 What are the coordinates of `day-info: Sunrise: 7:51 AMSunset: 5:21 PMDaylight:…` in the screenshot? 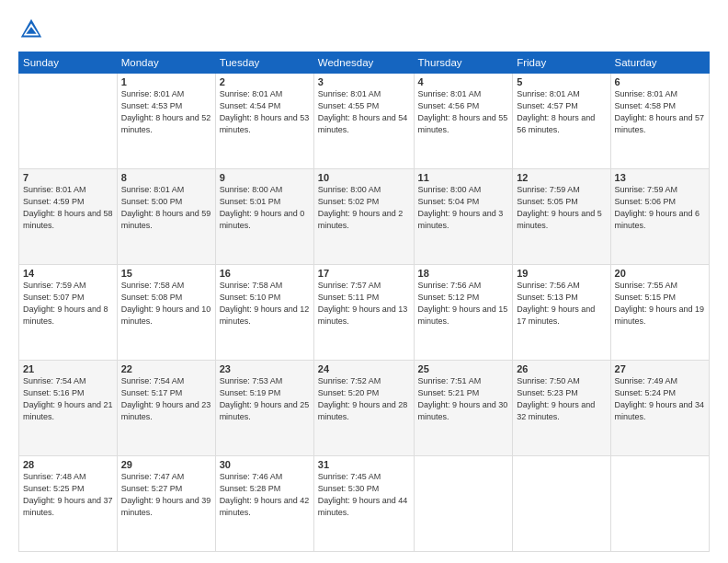 It's located at (463, 399).